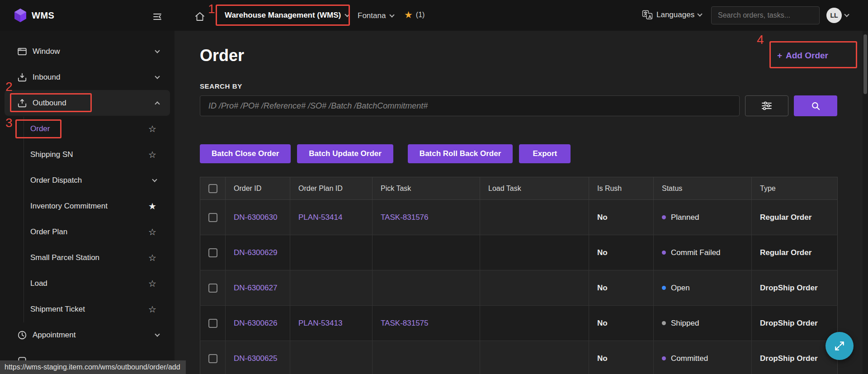 The height and width of the screenshot is (374, 868). Describe the element at coordinates (409, 14) in the screenshot. I see `favorites-star-icon: ★` at that location.